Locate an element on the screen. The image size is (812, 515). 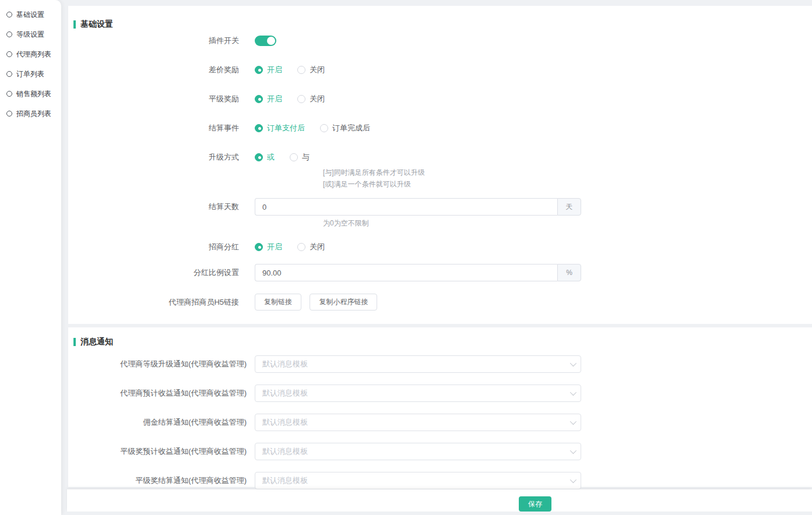
sidebar-item-order-list: 订单列表 is located at coordinates (30, 74).